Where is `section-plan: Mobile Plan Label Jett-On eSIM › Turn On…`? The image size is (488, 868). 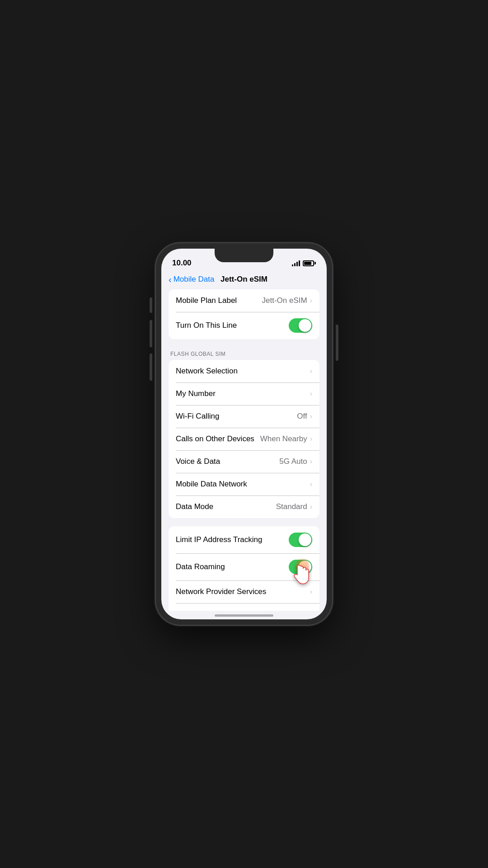 section-plan: Mobile Plan Label Jett-On eSIM › Turn On… is located at coordinates (244, 314).